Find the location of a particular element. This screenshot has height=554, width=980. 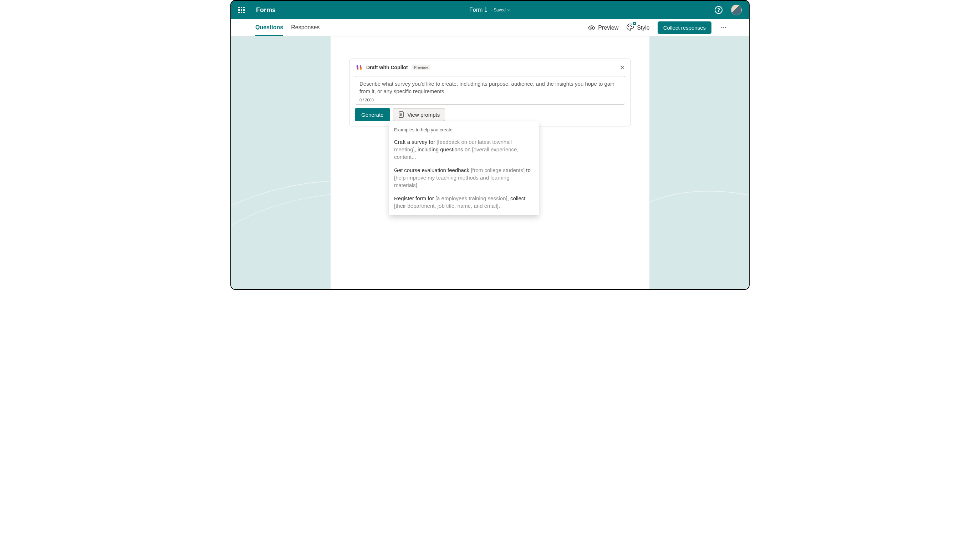

eye-icon is located at coordinates (592, 28).